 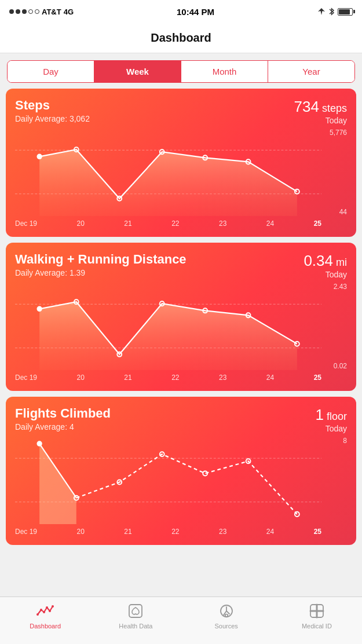 I want to click on tab-medical-id-label: Medical ID, so click(x=317, y=626).